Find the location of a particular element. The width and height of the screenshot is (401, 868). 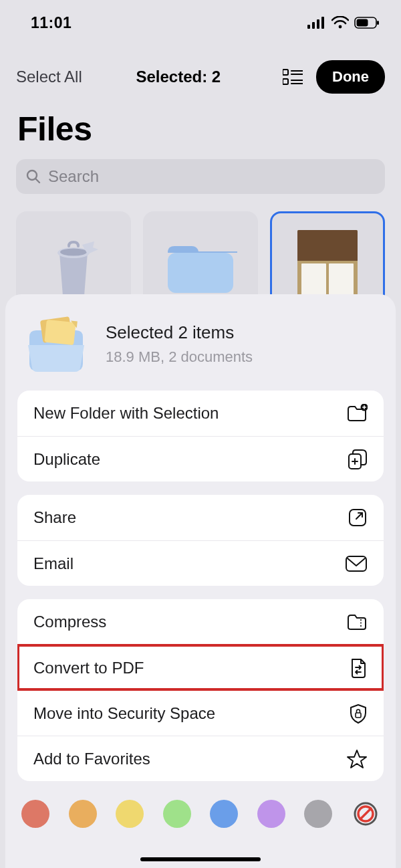

tag-gray is located at coordinates (318, 814).